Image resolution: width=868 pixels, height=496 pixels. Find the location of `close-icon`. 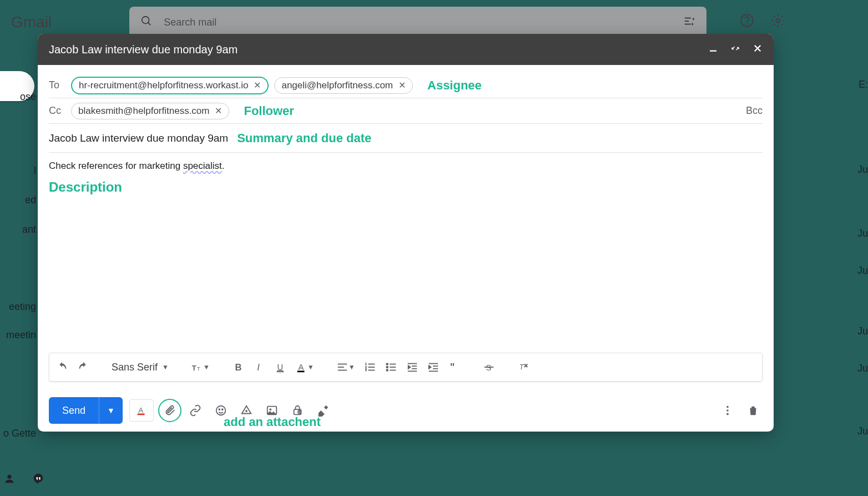

close-icon is located at coordinates (758, 50).